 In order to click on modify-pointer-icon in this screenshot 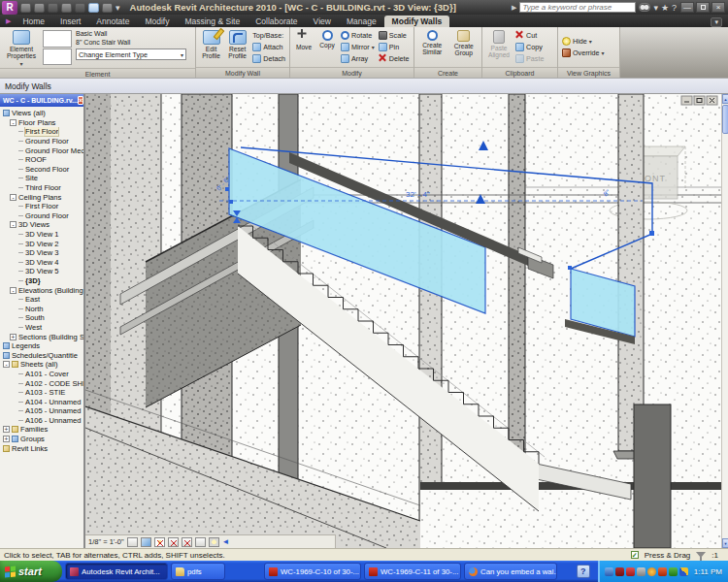, I will do `click(93, 8)`.